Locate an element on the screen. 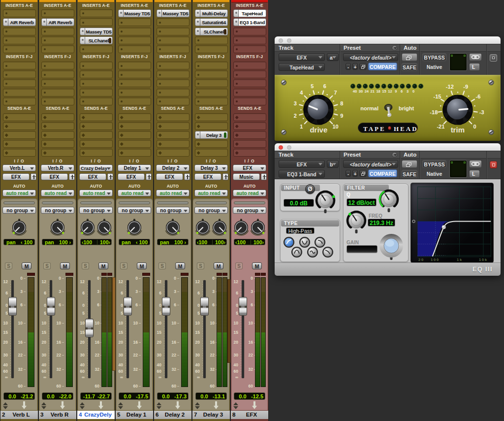  svg-text: 4 is located at coordinates (302, 92).